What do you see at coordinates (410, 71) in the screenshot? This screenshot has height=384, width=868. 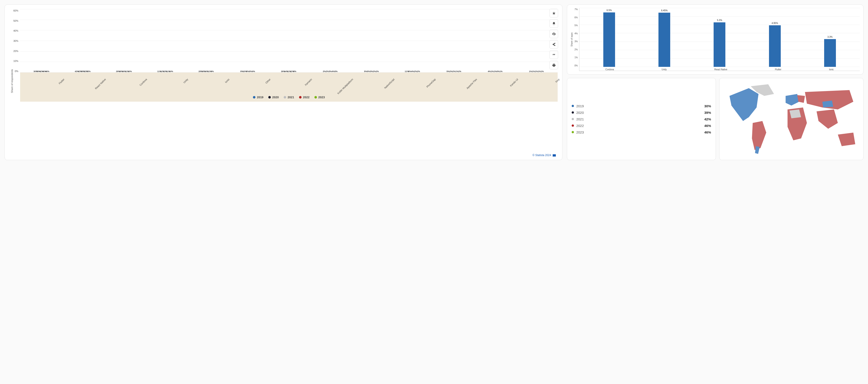 I see `bar-value-label: 6%` at bounding box center [410, 71].